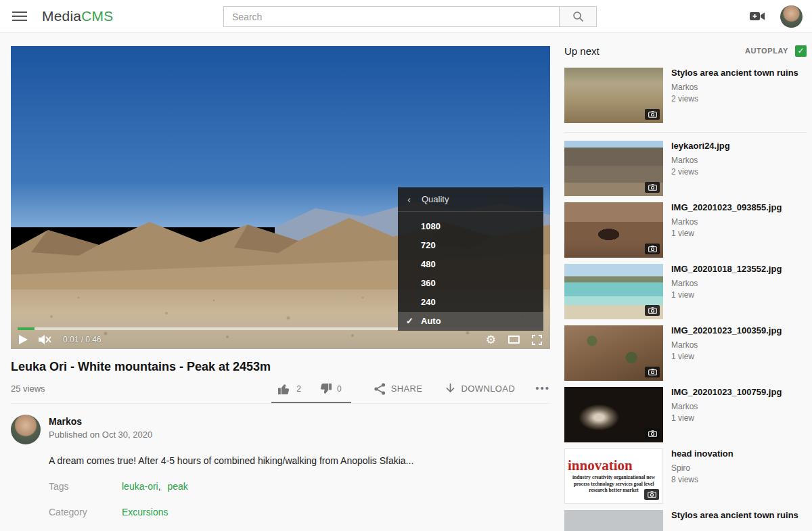  I want to click on more-options-button: •••, so click(543, 392).